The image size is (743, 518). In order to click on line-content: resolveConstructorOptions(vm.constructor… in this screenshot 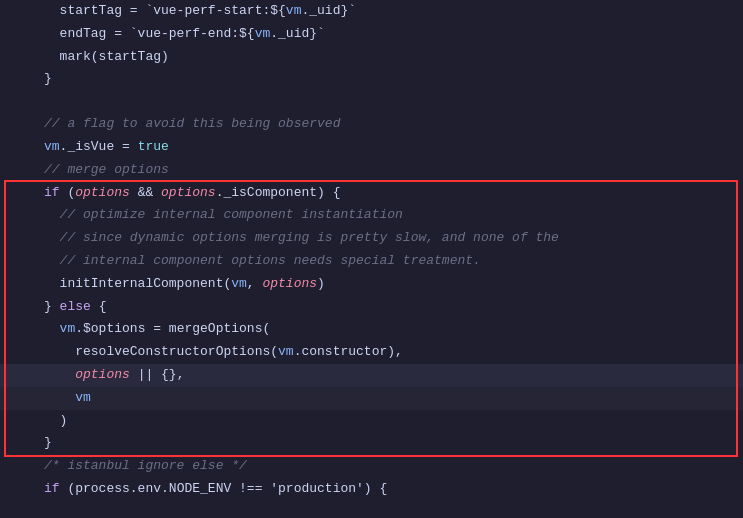, I will do `click(392, 352)`.